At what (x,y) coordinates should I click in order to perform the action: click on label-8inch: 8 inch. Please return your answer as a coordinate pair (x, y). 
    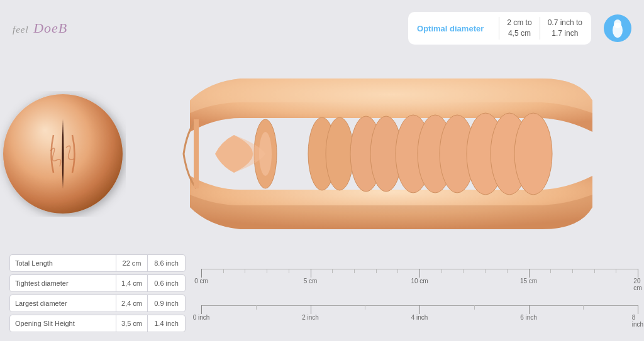
    Looking at the image, I should click on (638, 321).